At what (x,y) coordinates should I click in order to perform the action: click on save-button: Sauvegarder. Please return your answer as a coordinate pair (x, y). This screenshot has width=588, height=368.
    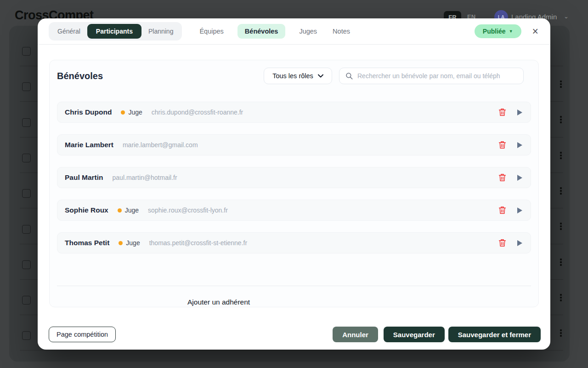
    Looking at the image, I should click on (414, 334).